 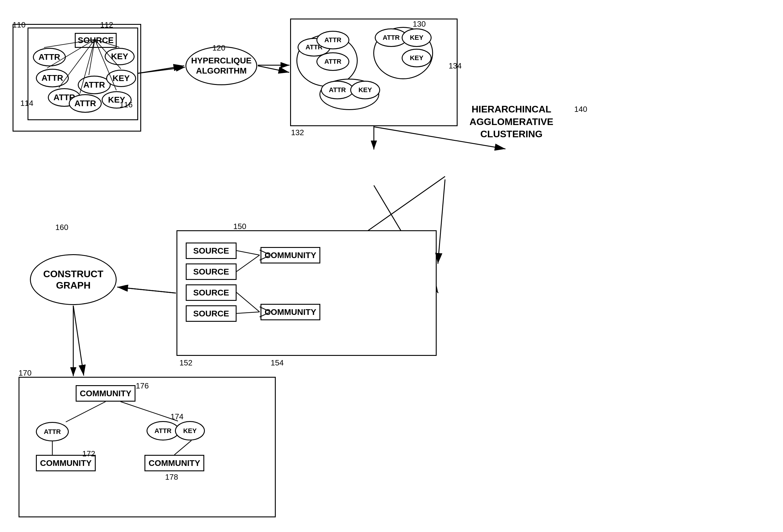 What do you see at coordinates (365, 90) in the screenshot?
I see `key-130-3: KEY` at bounding box center [365, 90].